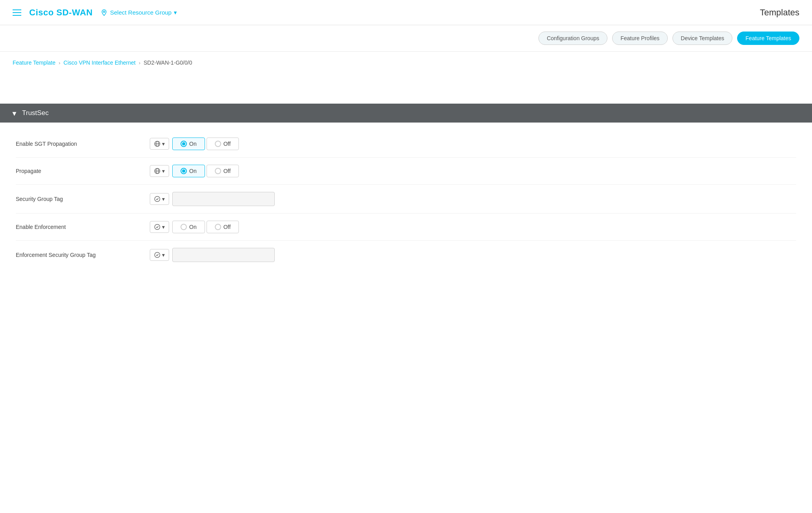  Describe the element at coordinates (184, 144) in the screenshot. I see `radio-dot-sgt-on` at that location.